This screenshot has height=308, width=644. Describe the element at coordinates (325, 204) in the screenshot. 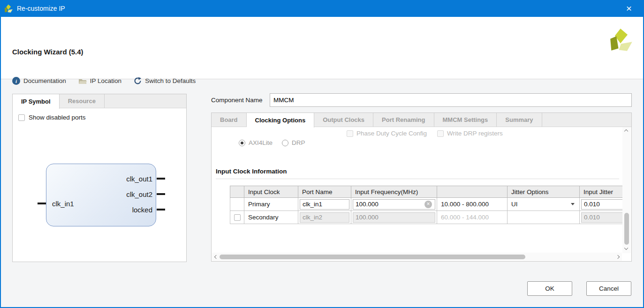

I see `primary-port-name-cell` at that location.